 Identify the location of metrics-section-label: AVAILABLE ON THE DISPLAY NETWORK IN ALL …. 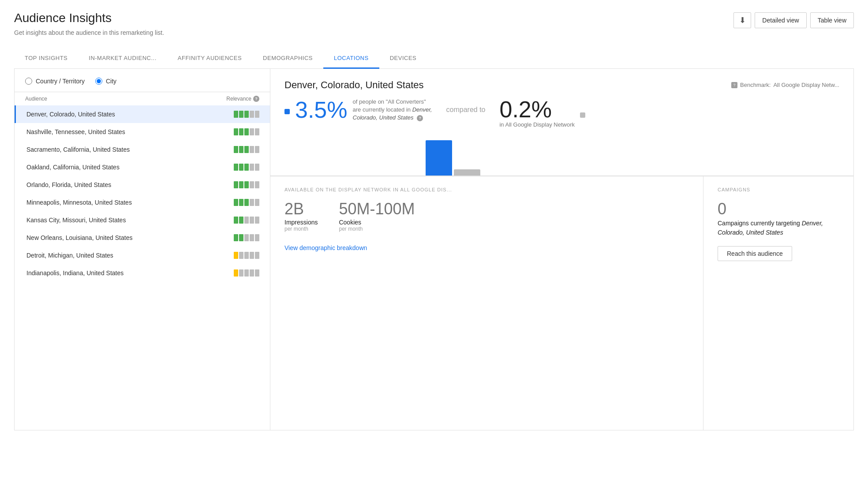
(487, 190).